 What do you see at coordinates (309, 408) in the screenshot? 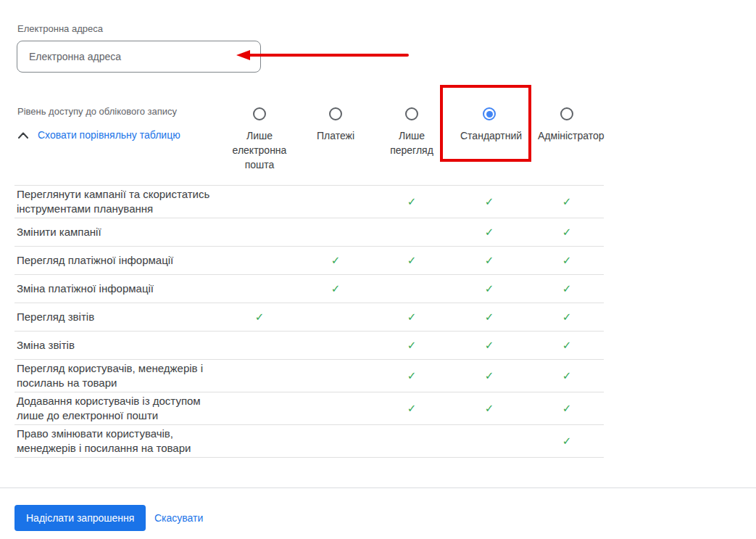
I see `table-row: Додавання користувачів із доступом лише …` at bounding box center [309, 408].